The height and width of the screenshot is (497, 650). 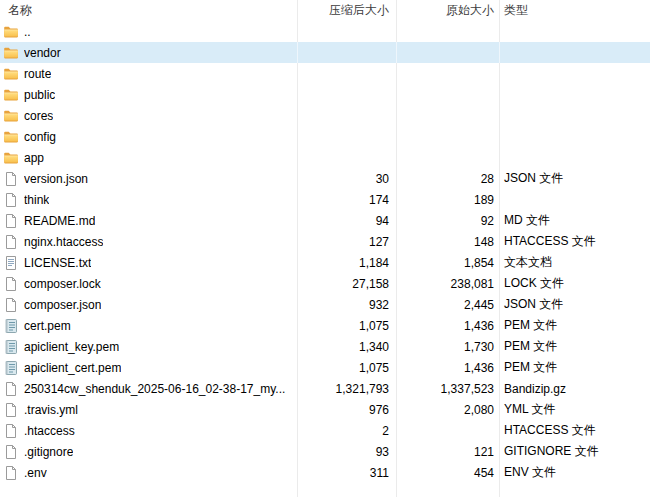 What do you see at coordinates (348, 242) in the screenshot?
I see `compressed-size-value: 127` at bounding box center [348, 242].